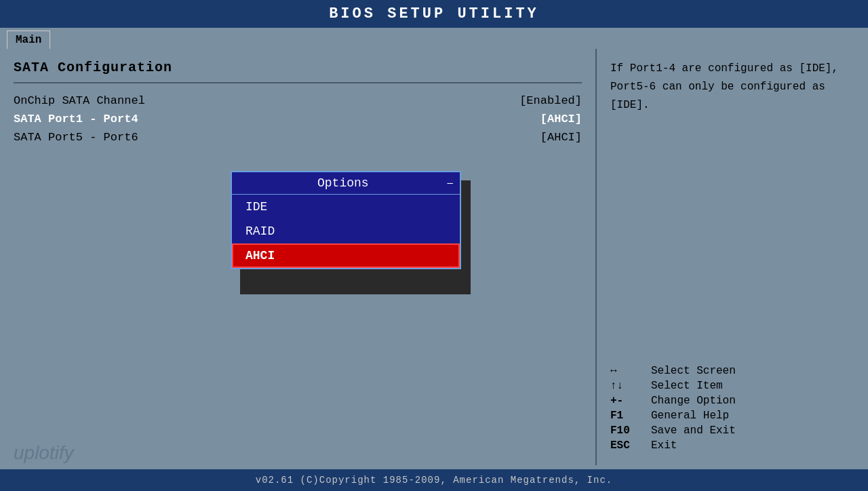 This screenshot has height=491, width=868. Describe the element at coordinates (298, 100) in the screenshot. I see `config-row-oncchip: OnChip SATA Channel [Enabled]` at that location.